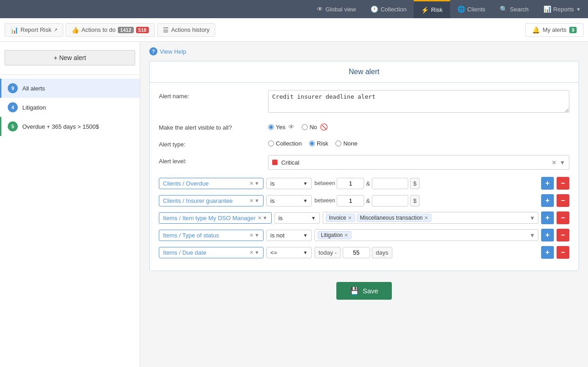  What do you see at coordinates (547, 235) in the screenshot?
I see `cond4-add-button: +` at bounding box center [547, 235].